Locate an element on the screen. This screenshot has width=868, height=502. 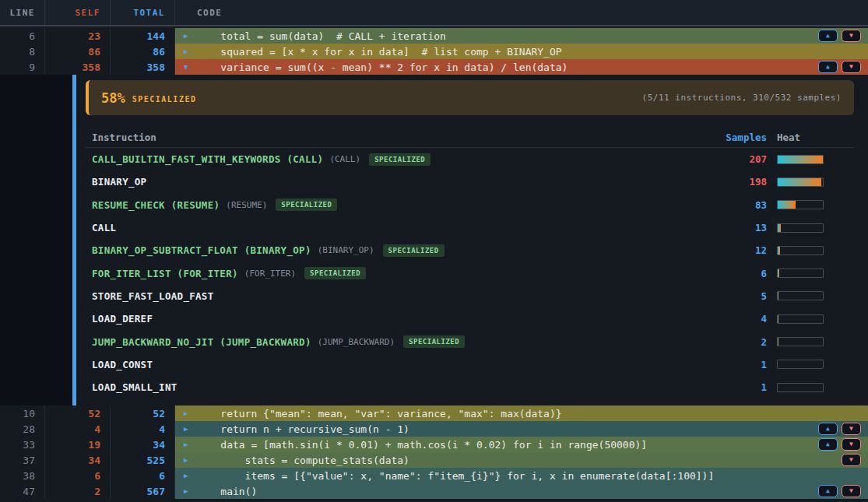
column-header-line: LINE is located at coordinates (23, 12).